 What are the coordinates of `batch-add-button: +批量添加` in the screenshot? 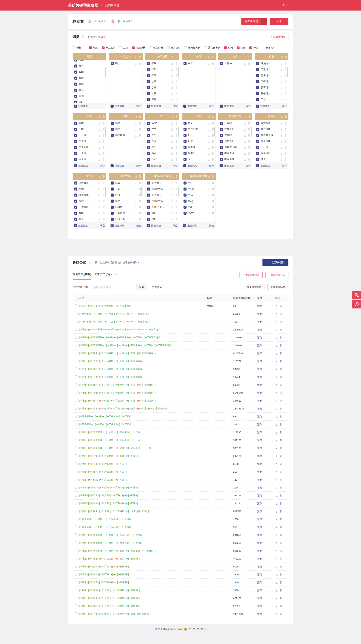 It's located at (81, 106).